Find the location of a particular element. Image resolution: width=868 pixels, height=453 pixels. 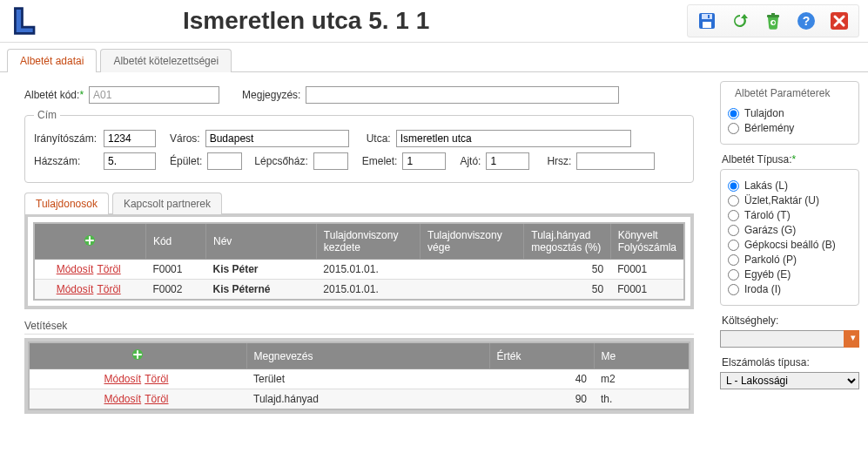

cell-code: F0001 is located at coordinates (176, 270).